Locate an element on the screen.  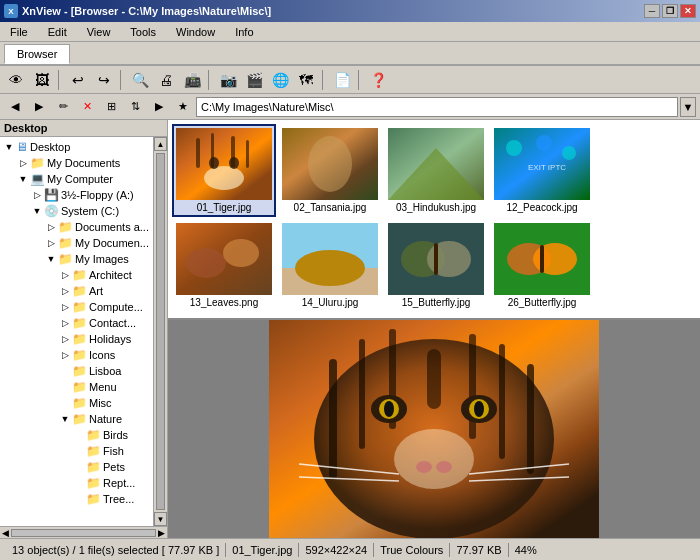
tree-label-icons: Icons is located at coordinates (102, 355).